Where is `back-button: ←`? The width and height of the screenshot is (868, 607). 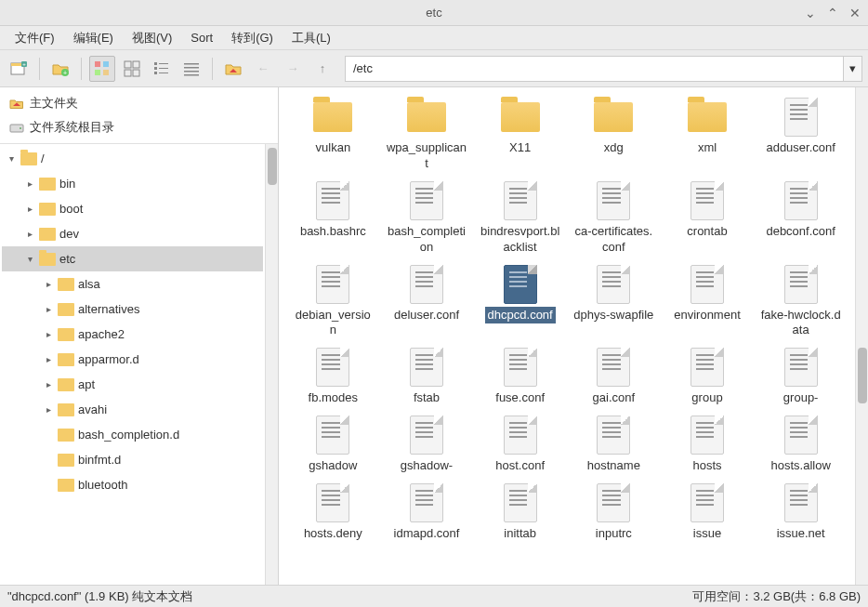 back-button: ← is located at coordinates (263, 69).